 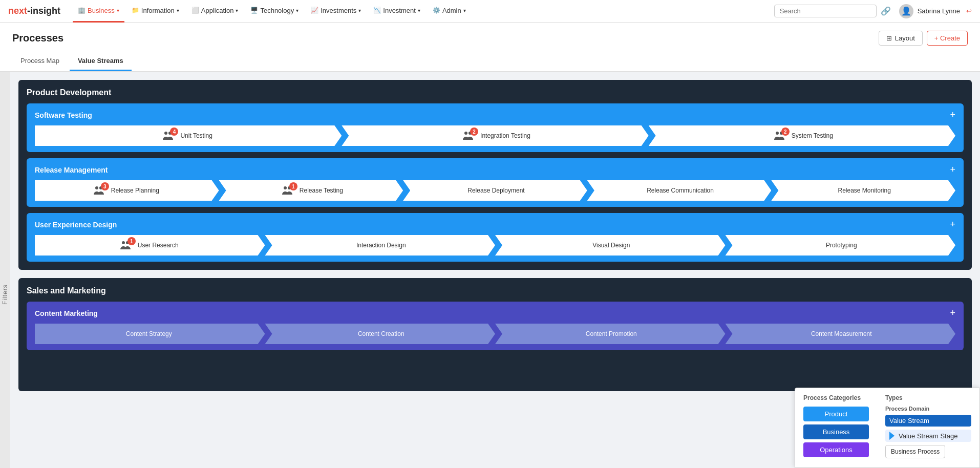 What do you see at coordinates (863, 190) in the screenshot?
I see `step-chevron-release-monitoring: Release Monitoring` at bounding box center [863, 190].